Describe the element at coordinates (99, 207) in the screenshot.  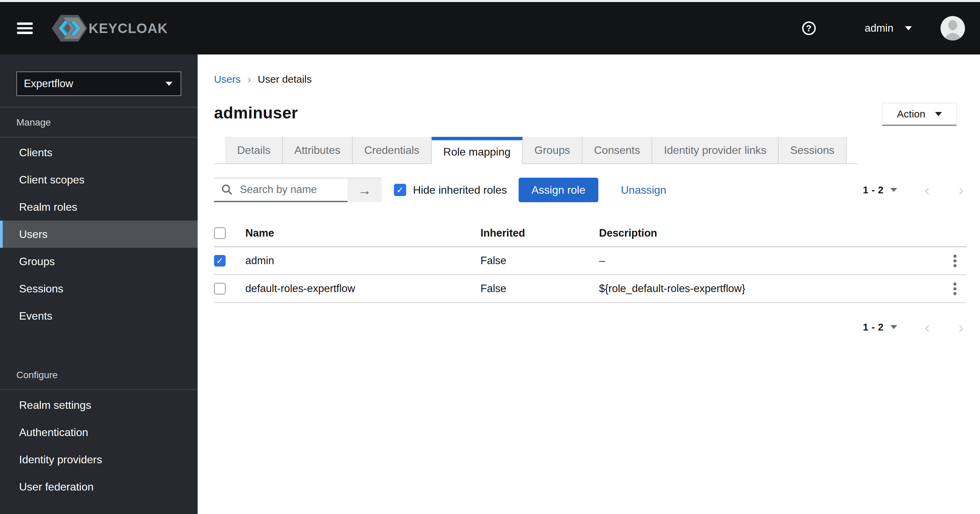
I see `sidebar-item-realm-roles: Realm roles` at that location.